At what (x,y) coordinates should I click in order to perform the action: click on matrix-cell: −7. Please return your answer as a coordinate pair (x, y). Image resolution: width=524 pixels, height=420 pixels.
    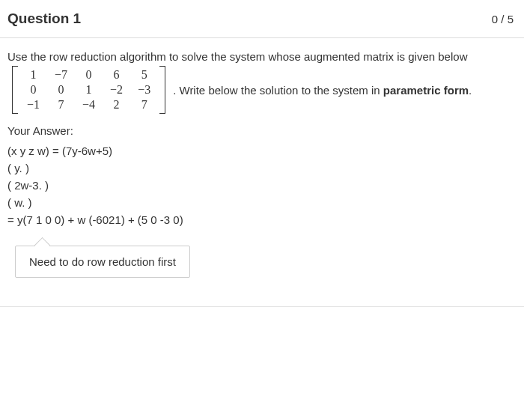
    Looking at the image, I should click on (61, 75).